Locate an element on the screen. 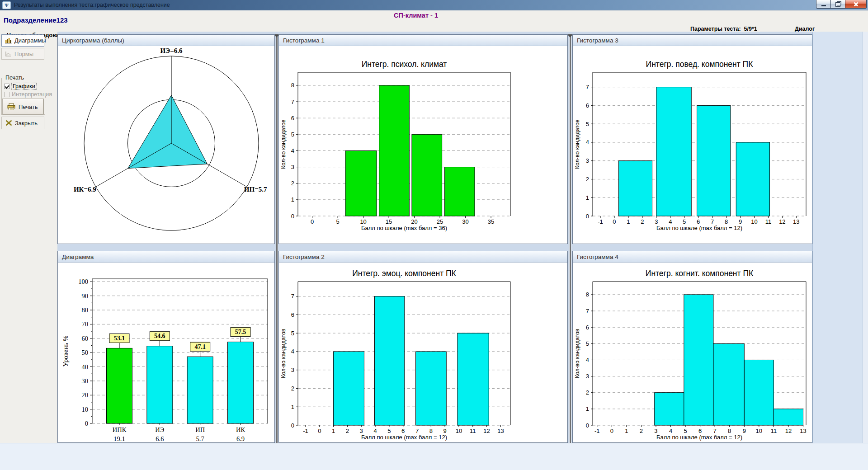 This screenshot has width=868, height=470. panel-histogram-4-caption: Гистограмма 4 is located at coordinates (693, 257).